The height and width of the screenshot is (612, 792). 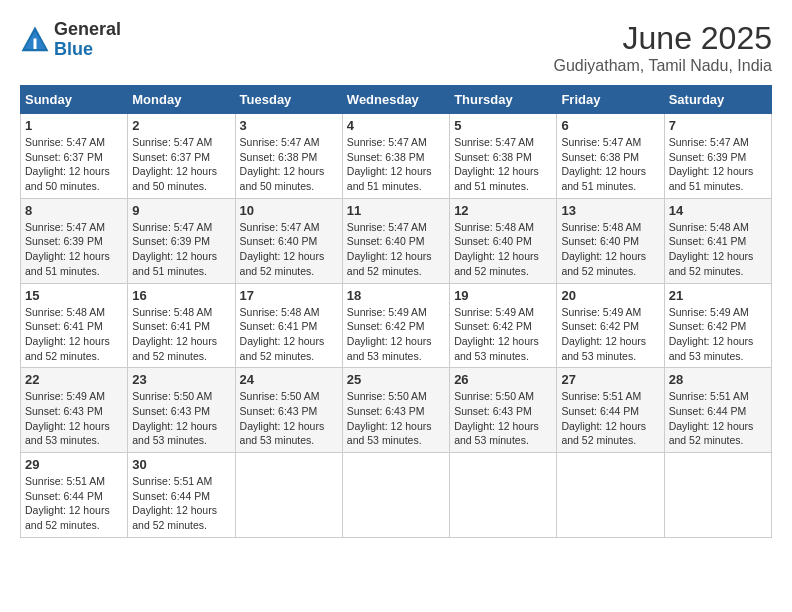 I want to click on day-number: 11, so click(x=396, y=210).